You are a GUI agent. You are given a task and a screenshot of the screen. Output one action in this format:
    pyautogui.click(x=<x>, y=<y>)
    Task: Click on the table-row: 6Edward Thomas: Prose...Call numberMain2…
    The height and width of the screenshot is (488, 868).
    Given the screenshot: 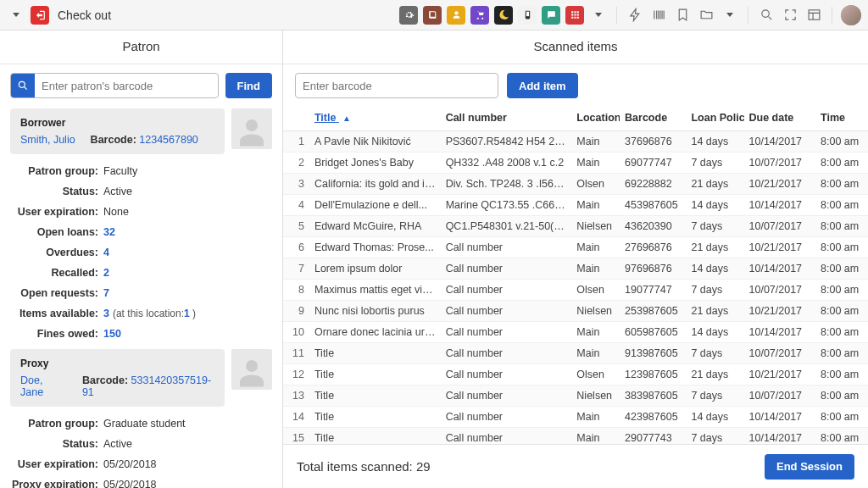 What is the action you would take?
    pyautogui.click(x=576, y=247)
    